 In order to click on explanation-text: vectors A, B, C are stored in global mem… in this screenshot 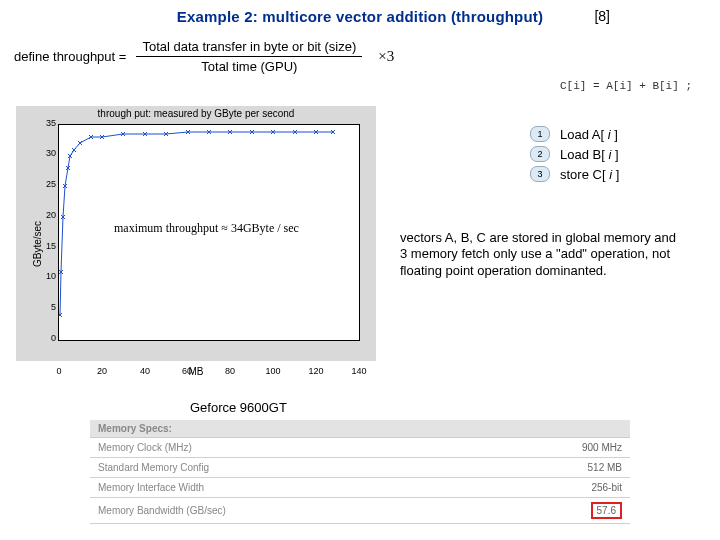, I will do `click(540, 254)`.